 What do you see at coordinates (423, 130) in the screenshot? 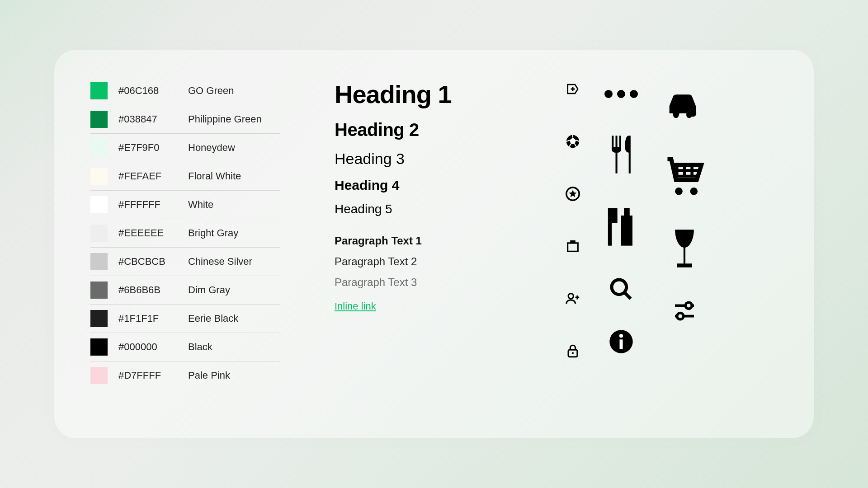
I see `heading-2: Heading 2` at bounding box center [423, 130].